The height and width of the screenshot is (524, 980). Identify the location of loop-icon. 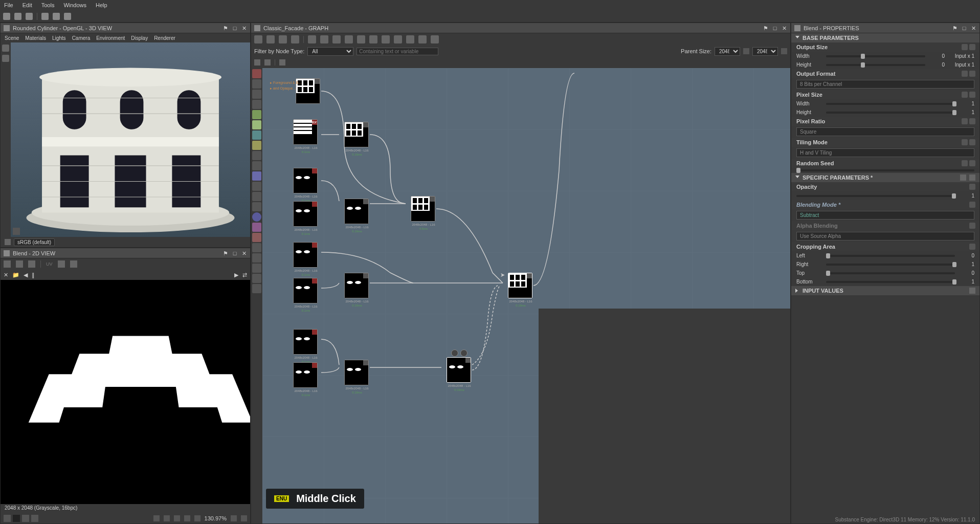
(398, 39).